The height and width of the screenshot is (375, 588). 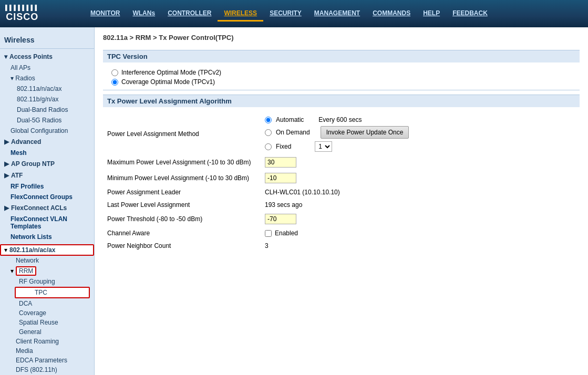 What do you see at coordinates (26, 142) in the screenshot?
I see `sidebar-advanced-label: Advanced` at bounding box center [26, 142].